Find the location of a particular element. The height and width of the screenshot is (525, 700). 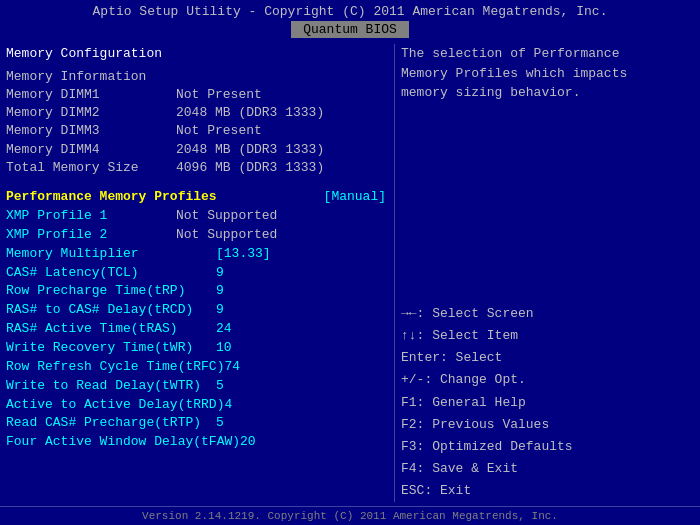

memory-info-list: Memory DIMM1 Not Present Memory DIMM2 20… is located at coordinates (196, 132).